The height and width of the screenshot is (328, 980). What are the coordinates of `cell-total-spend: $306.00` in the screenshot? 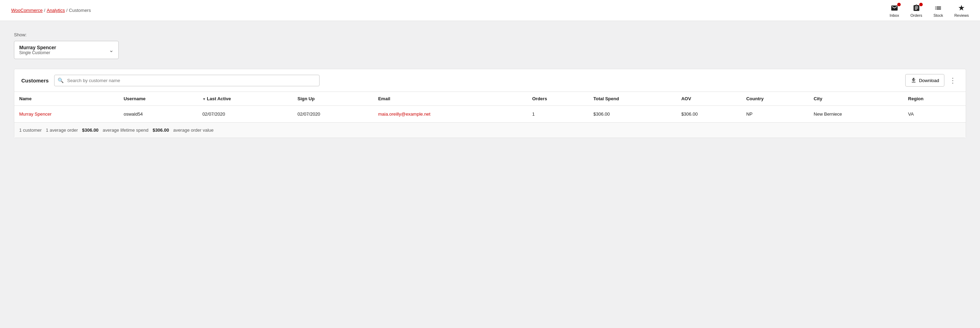 It's located at (632, 114).